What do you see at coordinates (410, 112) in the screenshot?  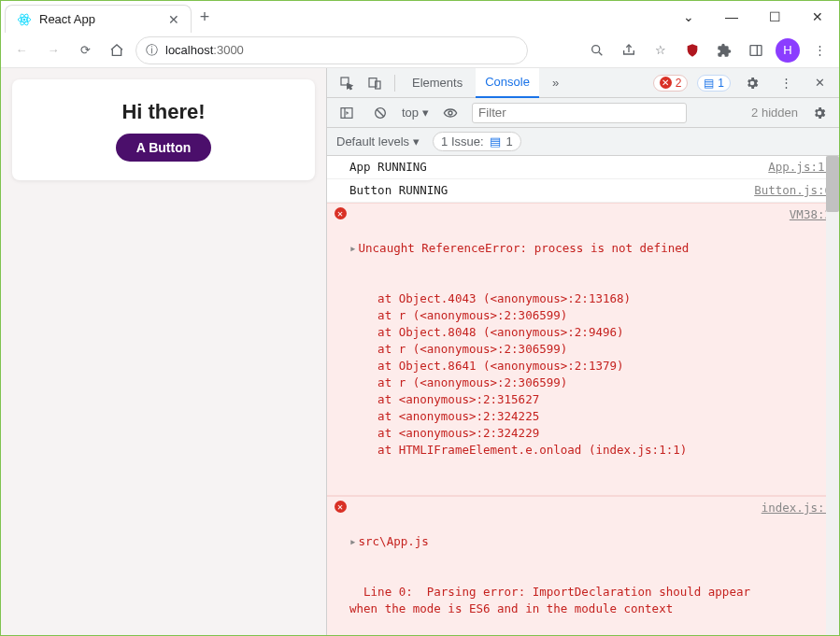 I see `context-label: top` at bounding box center [410, 112].